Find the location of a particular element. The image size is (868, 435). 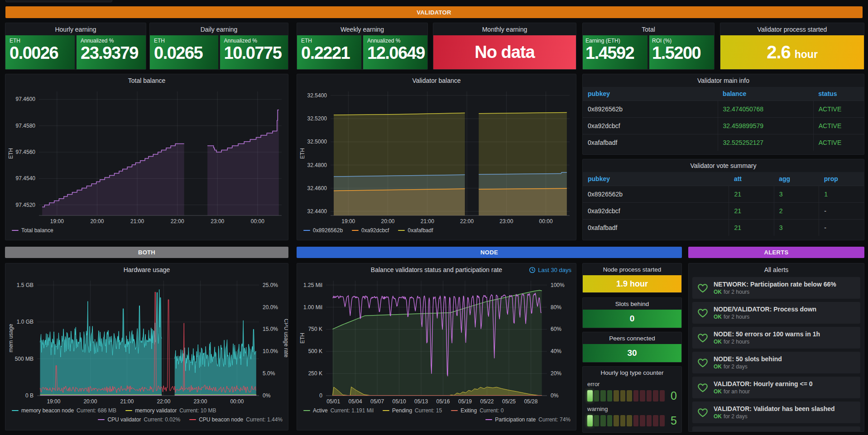

panel-title: Total is located at coordinates (648, 29).